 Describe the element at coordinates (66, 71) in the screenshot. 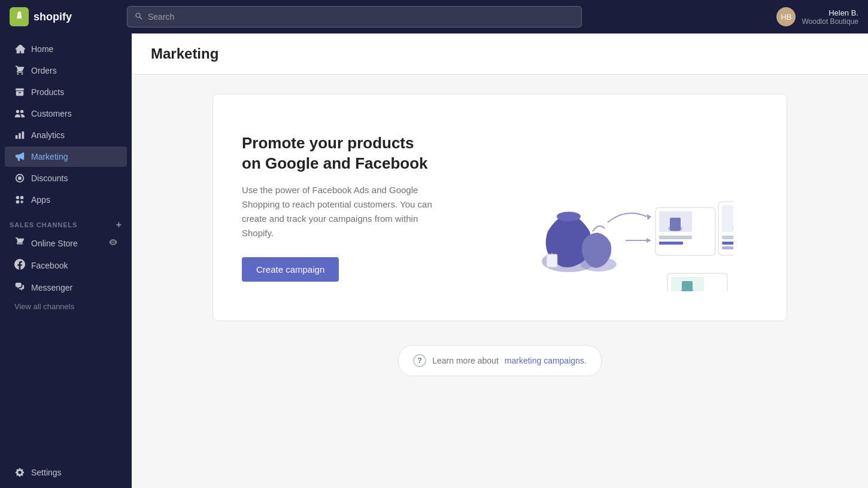

I see `sidebar-item-orders: Orders` at that location.